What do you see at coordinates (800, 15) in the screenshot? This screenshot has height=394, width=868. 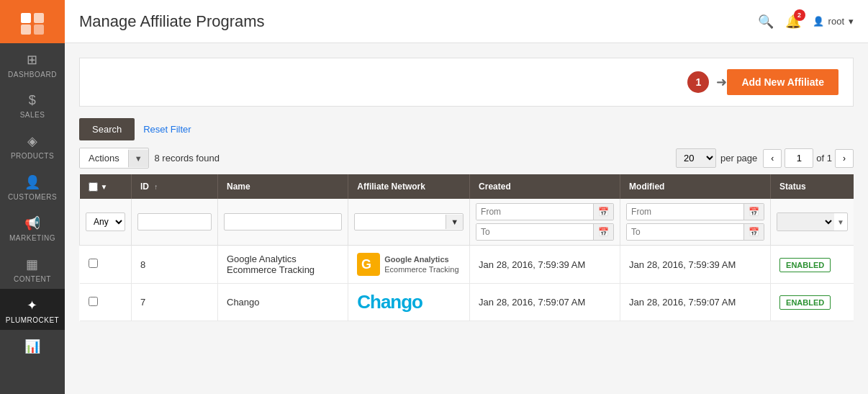 I see `notification-count: 2` at bounding box center [800, 15].